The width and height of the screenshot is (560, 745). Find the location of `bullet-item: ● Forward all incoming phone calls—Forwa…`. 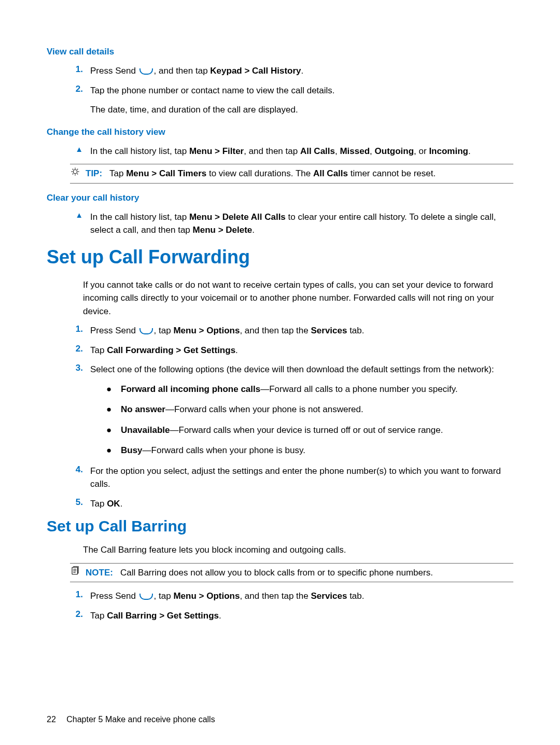

bullet-item: ● Forward all incoming phone calls—Forwa… is located at coordinates (310, 389).